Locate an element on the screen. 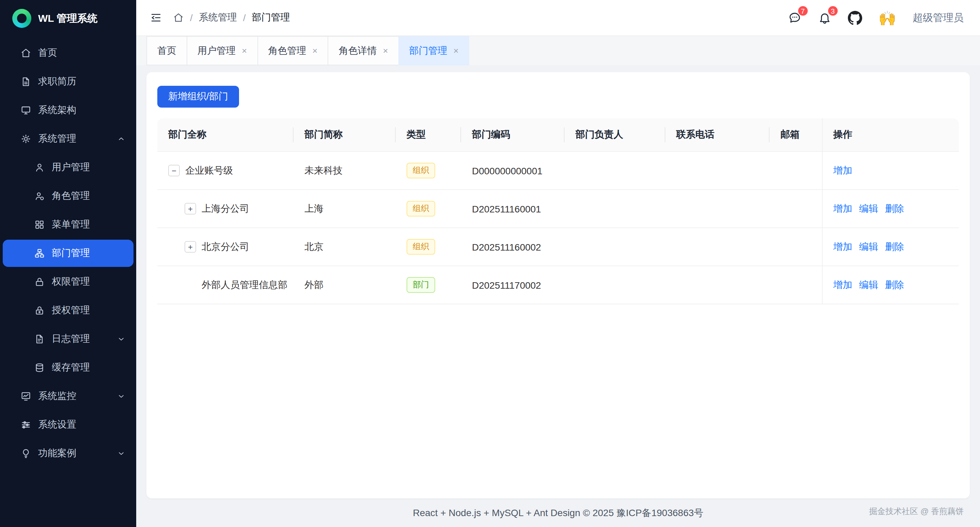  tab-home: 首页 is located at coordinates (167, 51).